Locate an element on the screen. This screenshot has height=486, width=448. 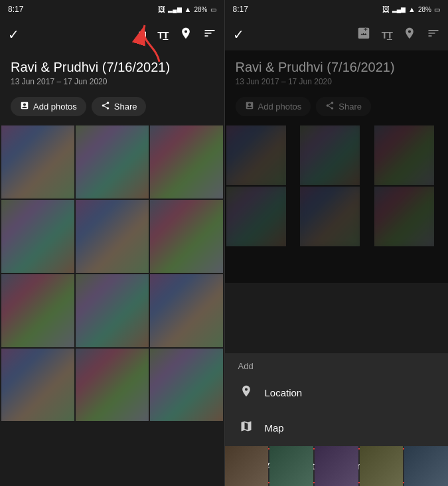
share-label: Share is located at coordinates (126, 106).